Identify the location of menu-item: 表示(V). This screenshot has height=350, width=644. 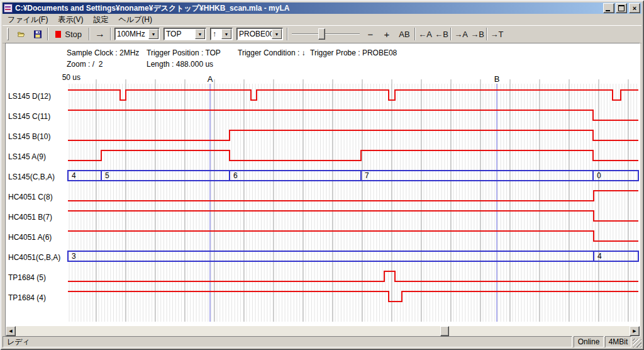
(70, 20).